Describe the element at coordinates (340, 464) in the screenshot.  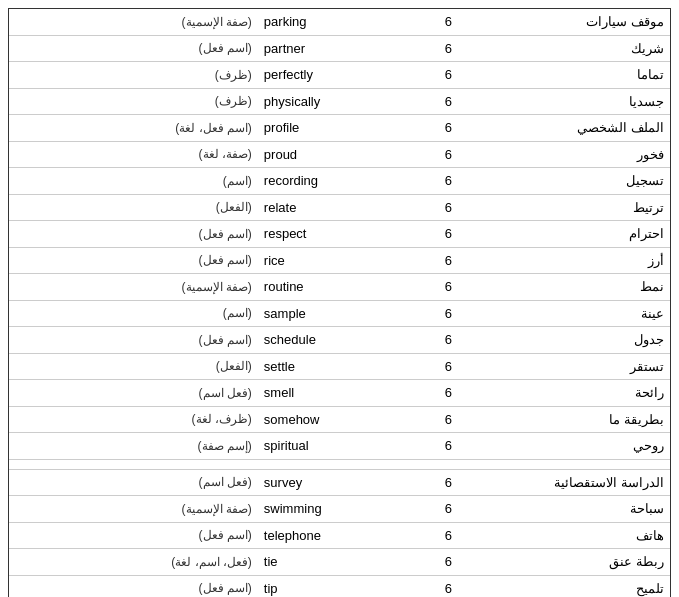
I see `table-row` at that location.